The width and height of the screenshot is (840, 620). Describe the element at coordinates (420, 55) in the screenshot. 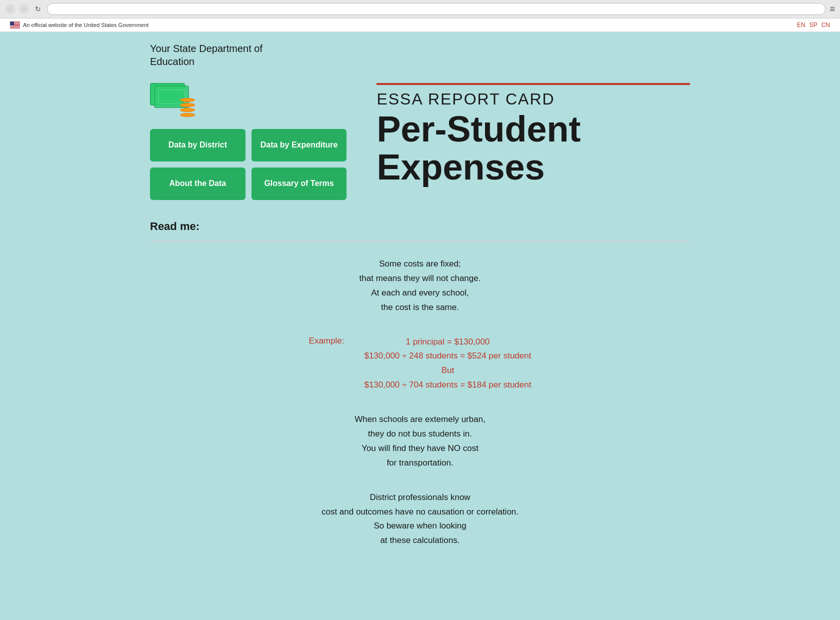

I see `site-title: Your State Department of Education` at that location.